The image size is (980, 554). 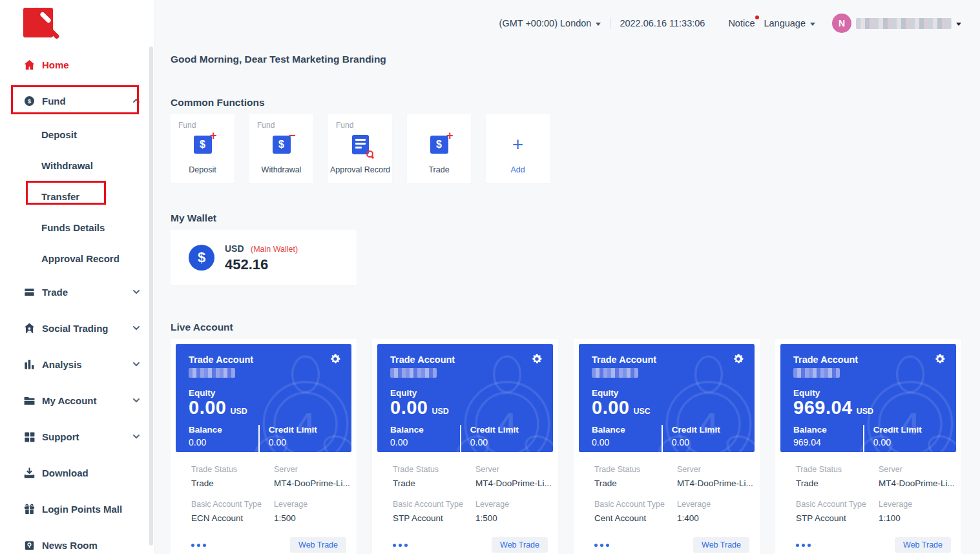 What do you see at coordinates (742, 23) in the screenshot?
I see `notice-button: Notice` at bounding box center [742, 23].